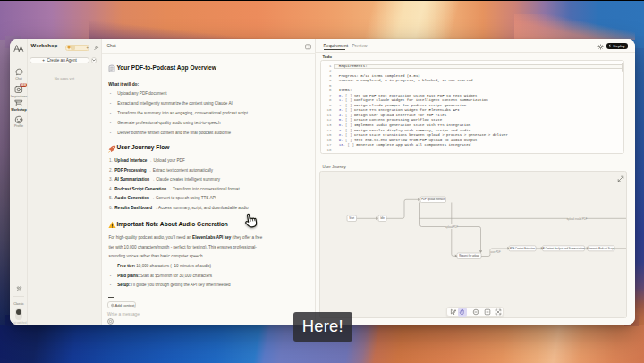 The image size is (644, 363). Describe the element at coordinates (564, 249) in the screenshot. I see `svg-text:AI Content Analysis and Summar: AI Content Analysis and Summarization` at that location.